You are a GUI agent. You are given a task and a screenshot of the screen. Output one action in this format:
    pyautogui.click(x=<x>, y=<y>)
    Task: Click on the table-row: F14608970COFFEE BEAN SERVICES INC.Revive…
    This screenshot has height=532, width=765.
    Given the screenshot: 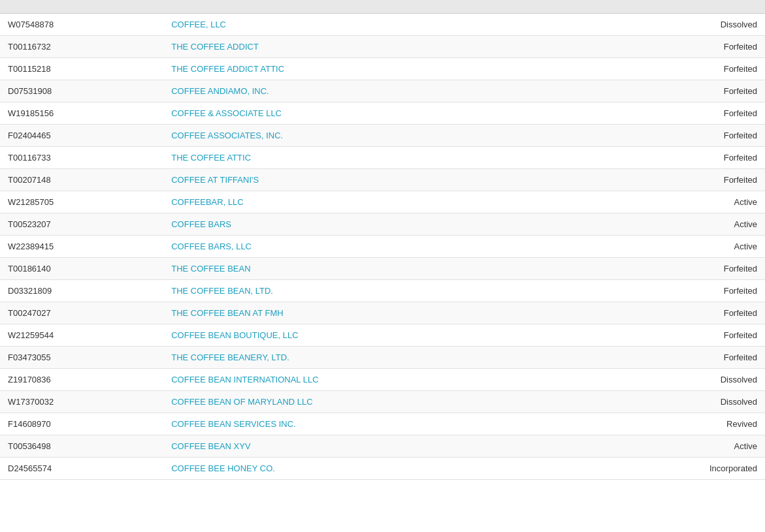 What is the action you would take?
    pyautogui.click(x=383, y=424)
    